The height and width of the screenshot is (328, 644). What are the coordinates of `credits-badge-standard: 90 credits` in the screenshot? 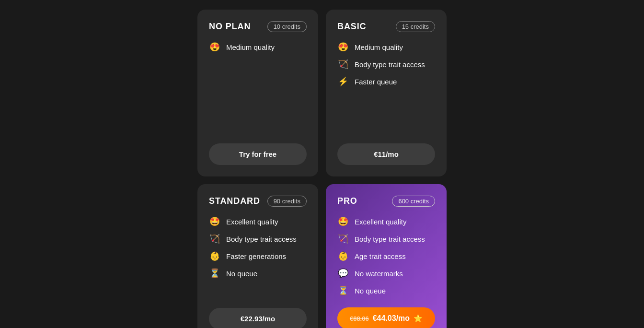 It's located at (287, 201).